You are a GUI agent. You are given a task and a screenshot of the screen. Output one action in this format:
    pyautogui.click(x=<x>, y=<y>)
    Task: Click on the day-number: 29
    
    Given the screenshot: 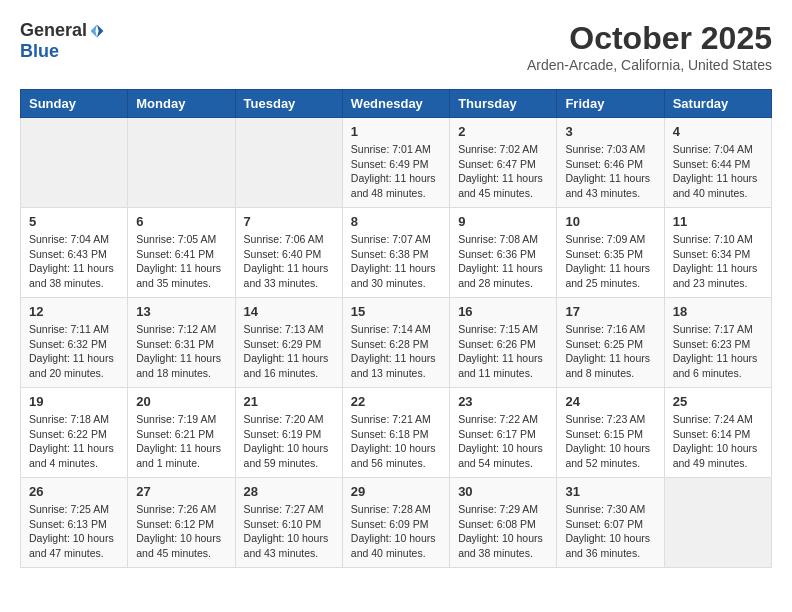 What is the action you would take?
    pyautogui.click(x=396, y=492)
    